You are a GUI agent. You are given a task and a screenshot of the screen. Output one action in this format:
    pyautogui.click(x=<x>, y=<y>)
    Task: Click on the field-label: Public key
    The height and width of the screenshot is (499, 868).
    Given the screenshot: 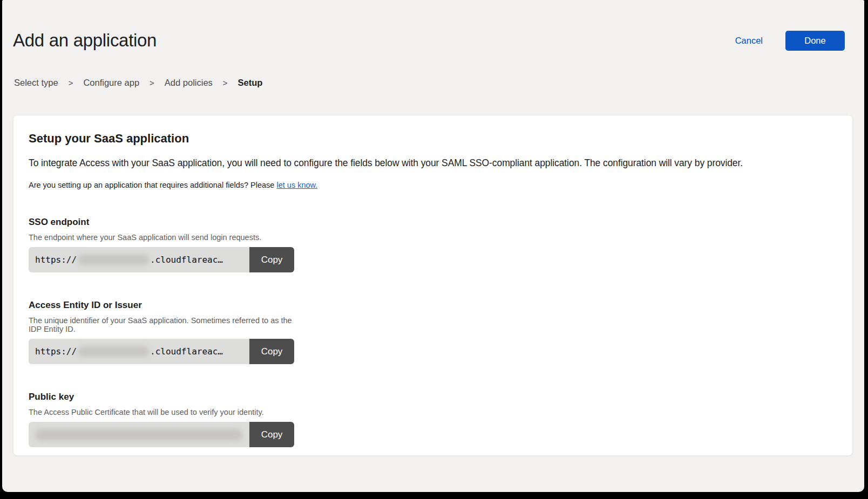 What is the action you would take?
    pyautogui.click(x=161, y=397)
    